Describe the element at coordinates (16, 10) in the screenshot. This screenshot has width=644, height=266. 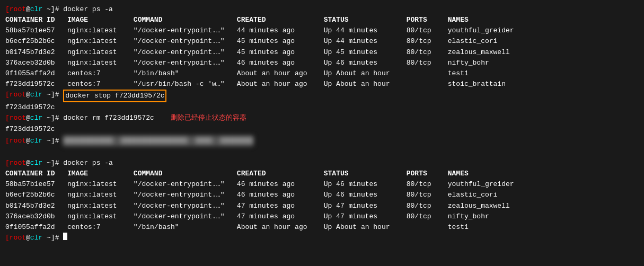
I see `prompt-root-1: [root` at that location.